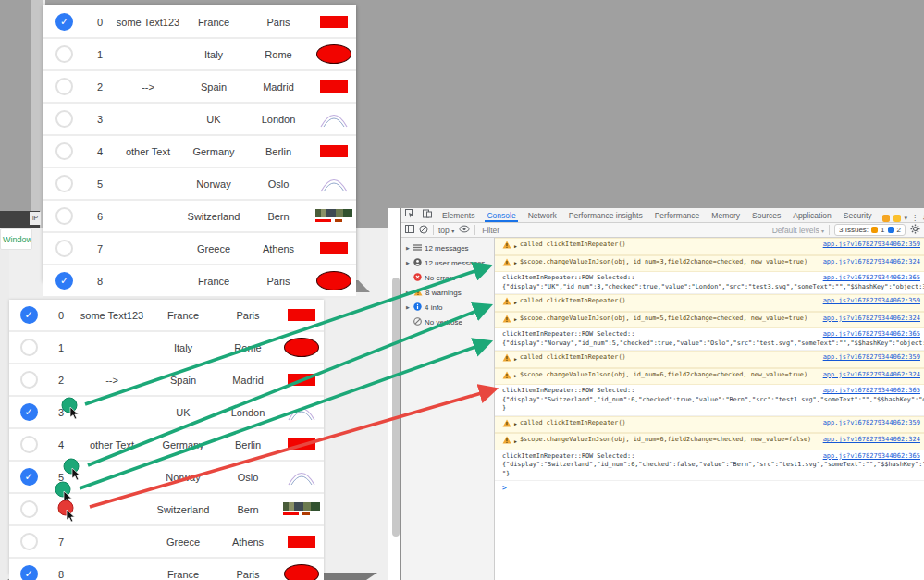  What do you see at coordinates (424, 230) in the screenshot?
I see `clear-console-icon` at bounding box center [424, 230].